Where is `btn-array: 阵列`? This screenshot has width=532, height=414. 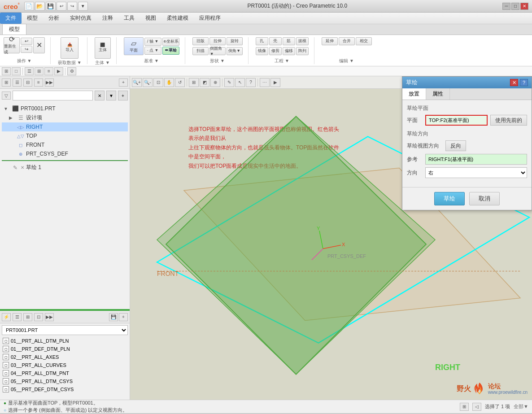
btn-array: 阵列 is located at coordinates (302, 51).